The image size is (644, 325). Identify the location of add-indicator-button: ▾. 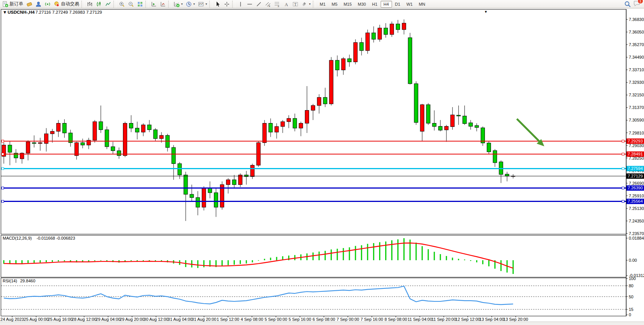
(178, 4).